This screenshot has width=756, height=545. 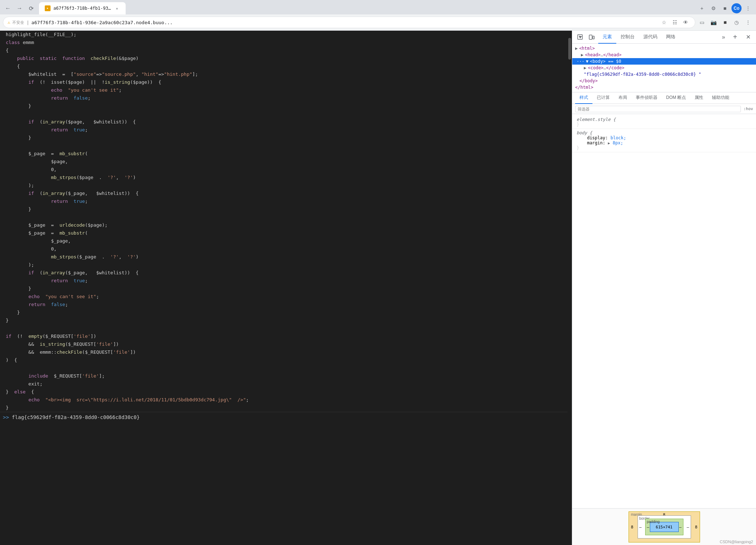 I want to click on expand-code-arrow: ▶, so click(x=585, y=68).